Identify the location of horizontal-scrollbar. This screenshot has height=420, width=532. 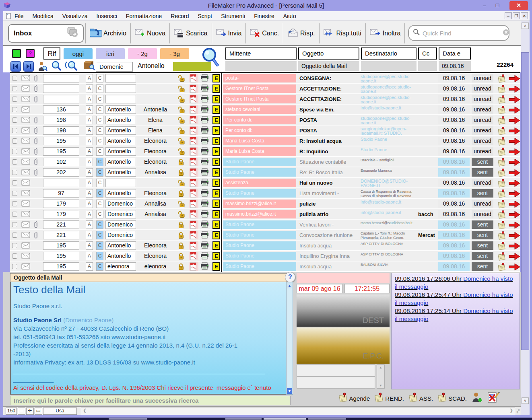
(298, 411).